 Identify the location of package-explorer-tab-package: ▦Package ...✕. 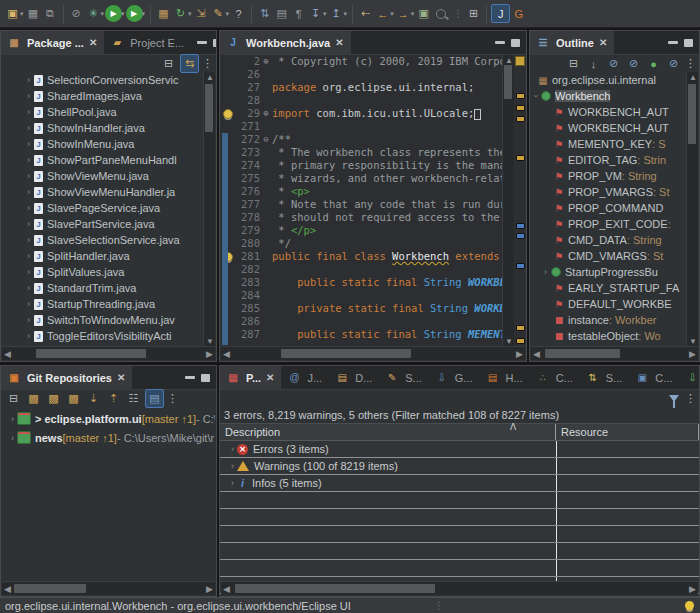
(52, 42).